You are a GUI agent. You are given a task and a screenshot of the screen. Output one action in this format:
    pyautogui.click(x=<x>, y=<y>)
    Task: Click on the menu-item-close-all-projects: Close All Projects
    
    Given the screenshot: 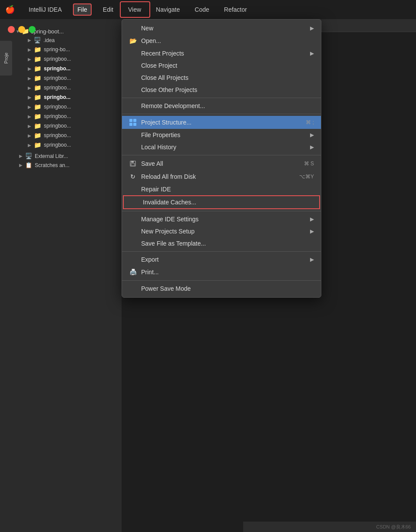 What is the action you would take?
    pyautogui.click(x=221, y=78)
    